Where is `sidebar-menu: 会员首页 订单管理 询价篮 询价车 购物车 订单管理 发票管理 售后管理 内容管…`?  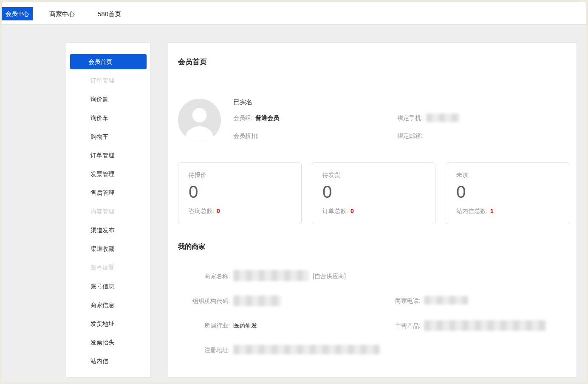
sidebar-menu: 会员首页 订单管理 询价篮 询价车 购物车 订单管理 发票管理 售后管理 内容管… is located at coordinates (108, 211).